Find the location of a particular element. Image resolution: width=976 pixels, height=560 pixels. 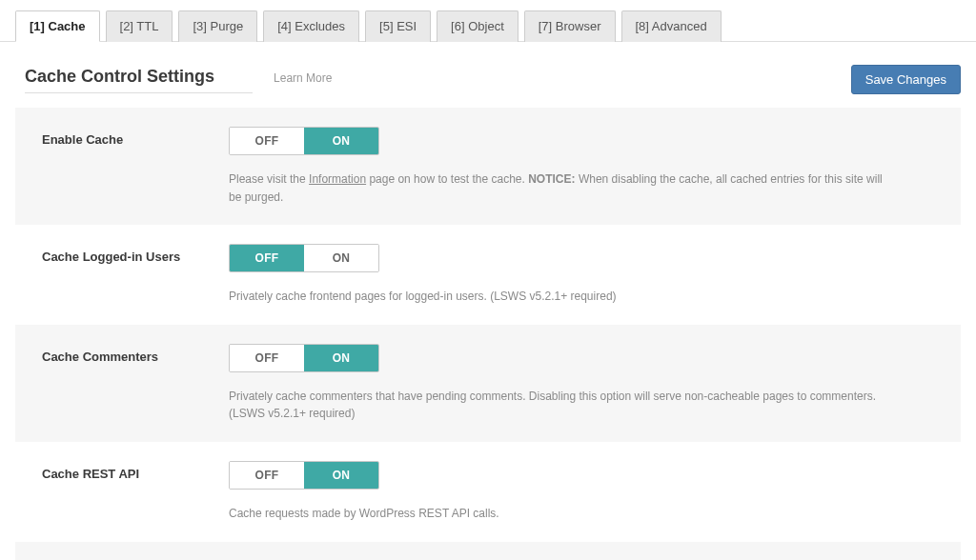

setting-description: Please visit the Information page on how… is located at coordinates (562, 189).